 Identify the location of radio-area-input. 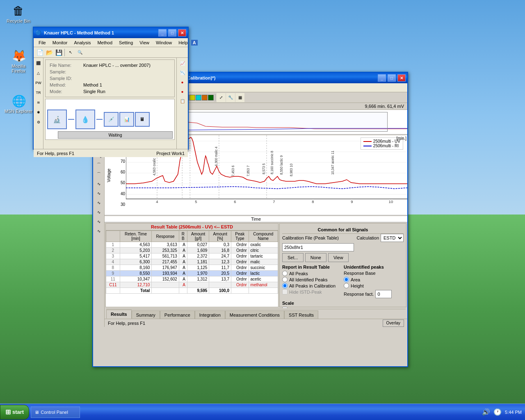
(346, 280).